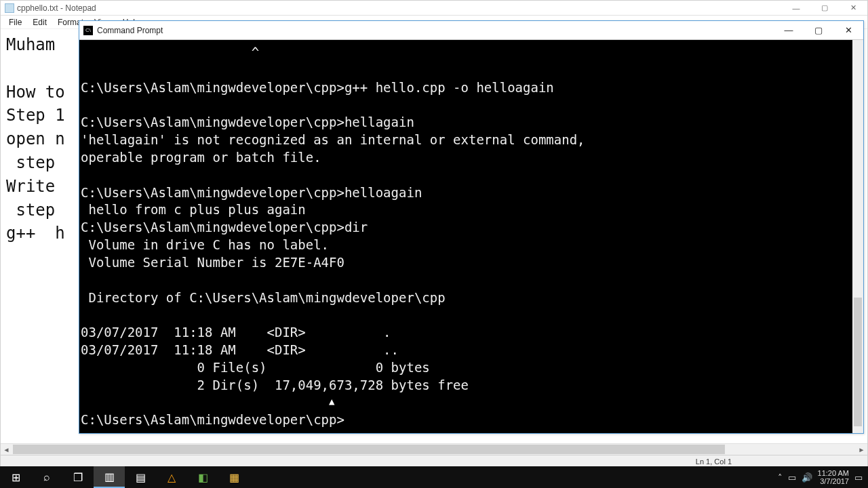  I want to click on search-button: ⌕, so click(47, 477).